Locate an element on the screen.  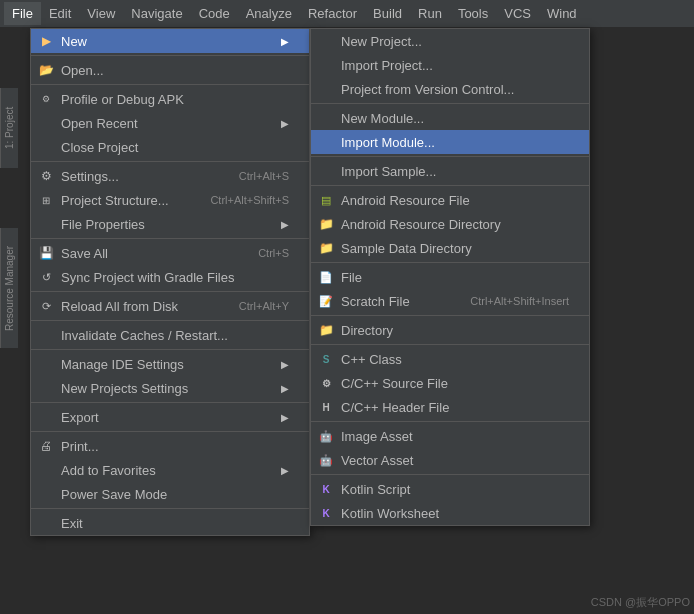
new-submenu-kotlin-worksheet: K Kotlin Worksheet is located at coordinates (450, 513).